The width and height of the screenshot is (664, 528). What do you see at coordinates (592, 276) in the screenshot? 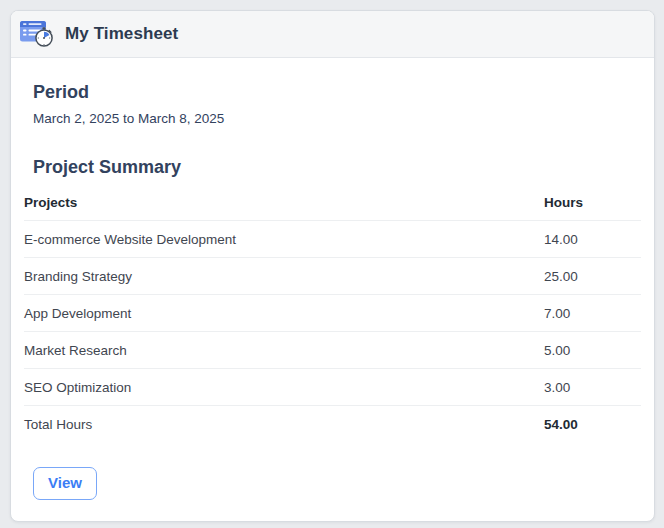
I see `project-hours-cell: 25.00` at bounding box center [592, 276].